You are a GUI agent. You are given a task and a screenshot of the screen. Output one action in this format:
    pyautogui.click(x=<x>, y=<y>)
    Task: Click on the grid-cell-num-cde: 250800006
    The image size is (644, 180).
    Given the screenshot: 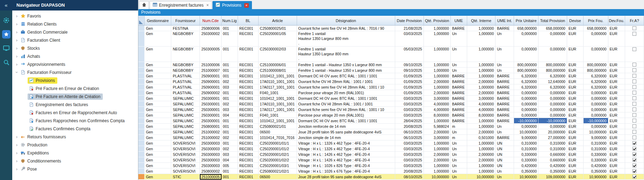 What is the action you would take?
    pyautogui.click(x=211, y=28)
    